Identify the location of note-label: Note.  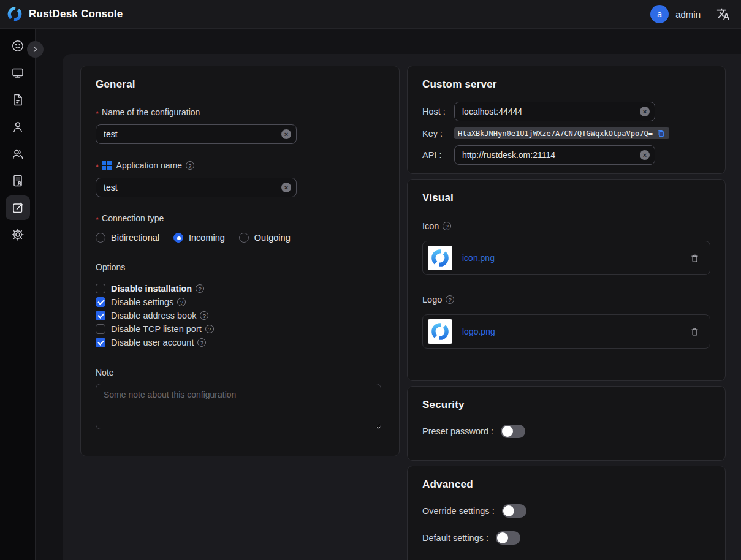
(240, 373).